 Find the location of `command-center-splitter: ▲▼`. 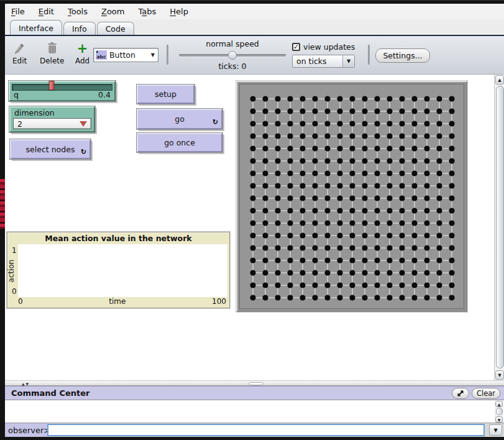

command-center-splitter: ▲▼ is located at coordinates (255, 383).